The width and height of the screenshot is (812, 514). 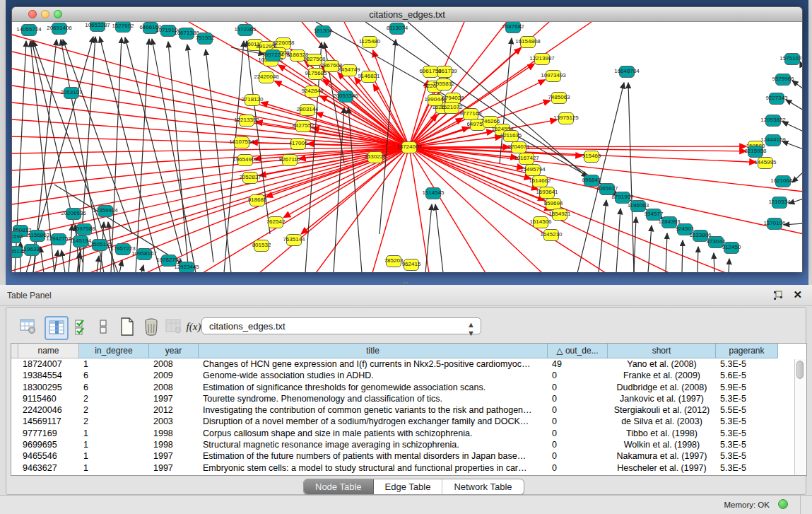 What do you see at coordinates (408, 433) in the screenshot?
I see `table-row: 977716911998Corpus callosum shape and si…` at bounding box center [408, 433].